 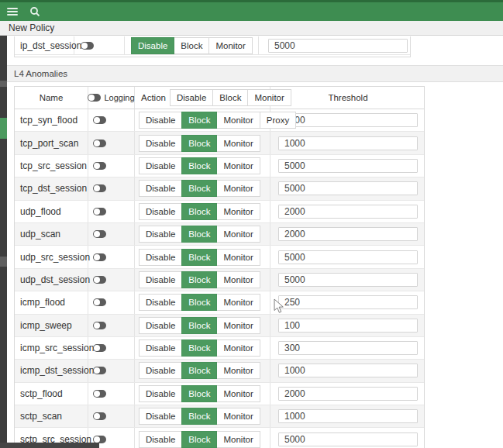 I want to click on hamburger-menu-icon, so click(x=12, y=12).